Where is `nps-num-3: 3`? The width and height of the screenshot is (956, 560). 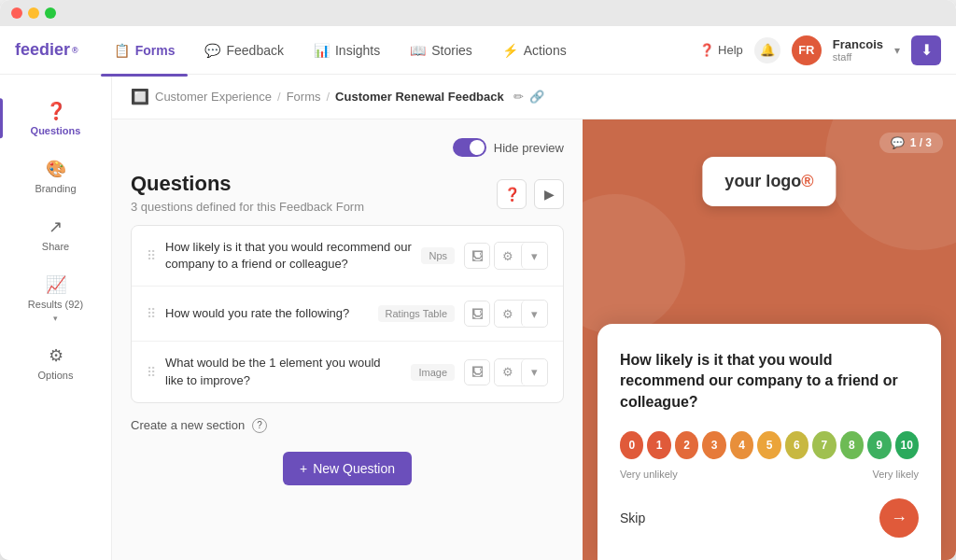 nps-num-3: 3 is located at coordinates (713, 445).